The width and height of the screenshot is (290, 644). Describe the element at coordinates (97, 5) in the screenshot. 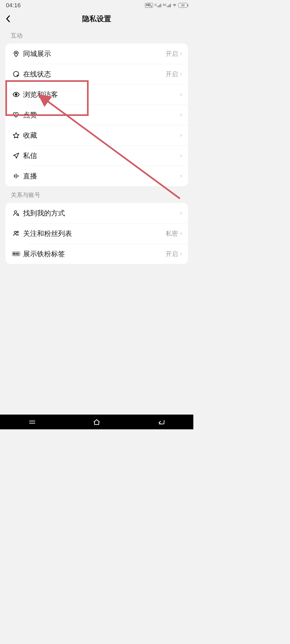

I see `status-bar: 04:16 HD2 G 5G 99` at that location.